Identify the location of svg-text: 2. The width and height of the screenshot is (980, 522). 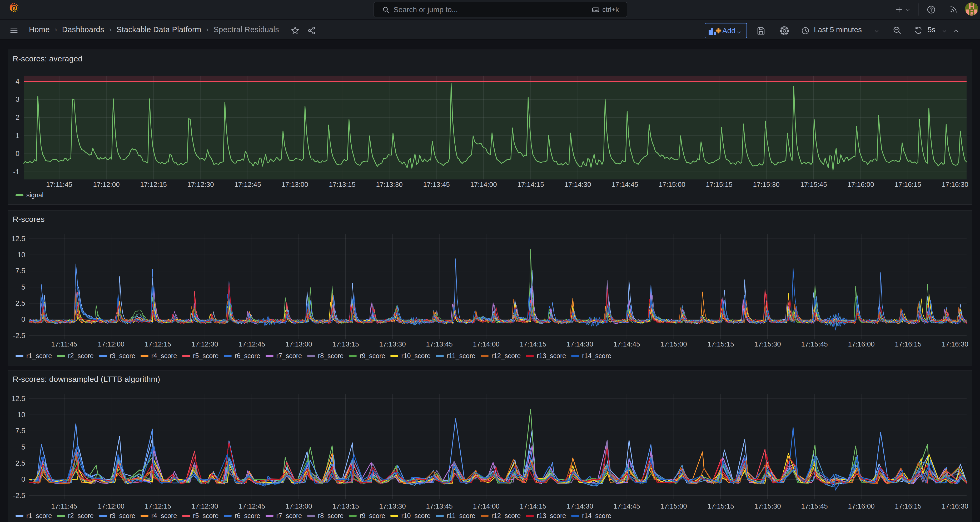
(18, 117).